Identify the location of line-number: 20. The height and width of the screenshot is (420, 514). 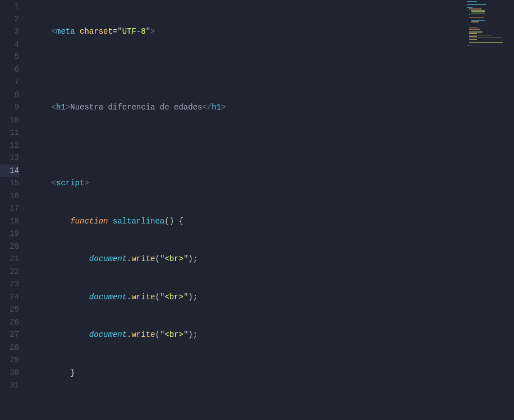
(10, 247).